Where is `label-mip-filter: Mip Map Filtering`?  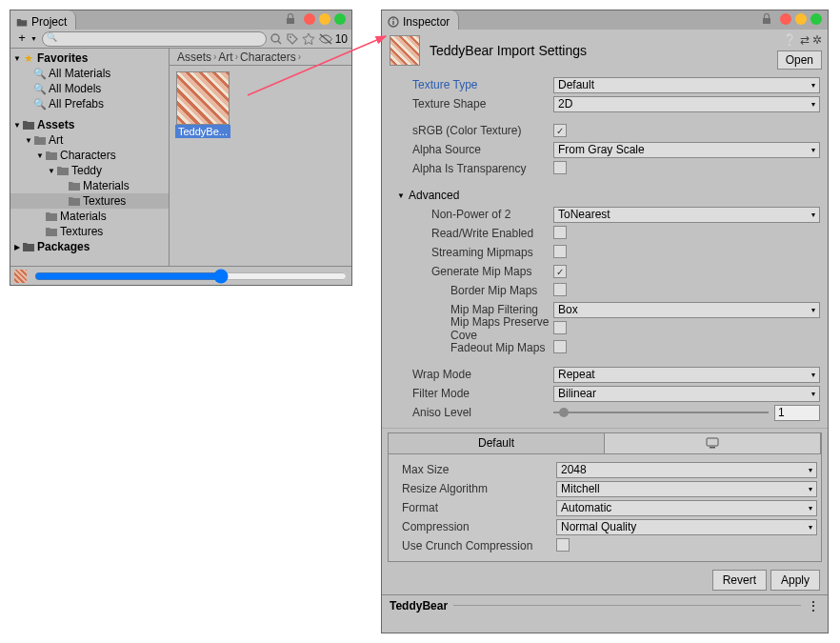 label-mip-filter: Mip Map Filtering is located at coordinates (471, 310).